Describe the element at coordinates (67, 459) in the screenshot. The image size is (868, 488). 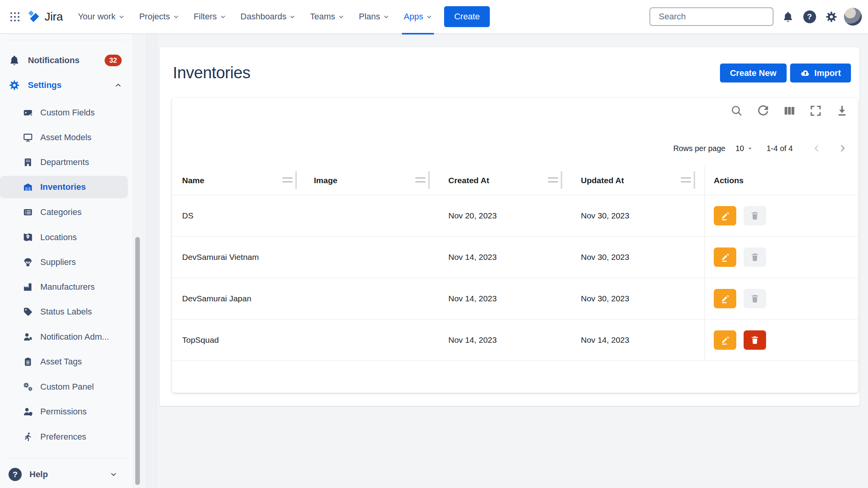
I see `sidebar-bottom-divider` at that location.